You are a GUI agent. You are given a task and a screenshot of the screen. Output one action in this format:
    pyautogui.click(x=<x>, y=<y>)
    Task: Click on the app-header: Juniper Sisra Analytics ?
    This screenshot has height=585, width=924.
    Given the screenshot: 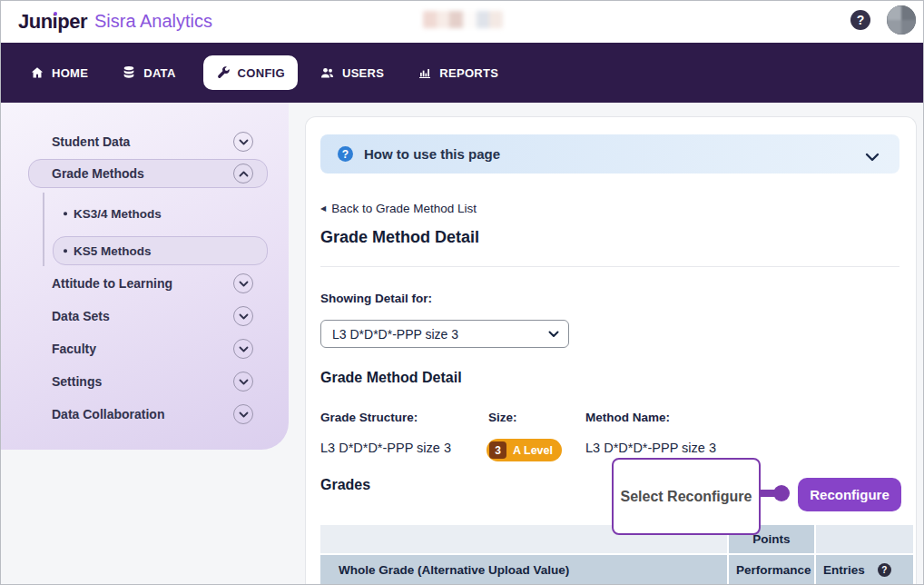 What is the action you would take?
    pyautogui.click(x=462, y=22)
    